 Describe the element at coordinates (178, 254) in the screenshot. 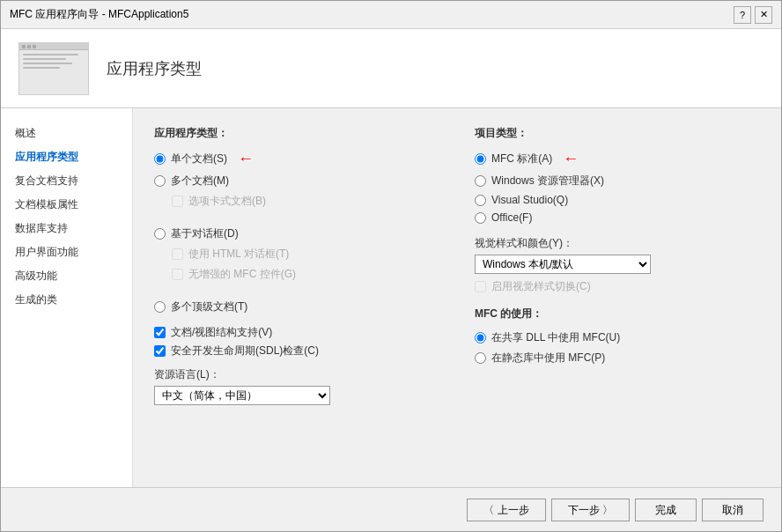

I see `checkbox-html-dialog-input` at that location.